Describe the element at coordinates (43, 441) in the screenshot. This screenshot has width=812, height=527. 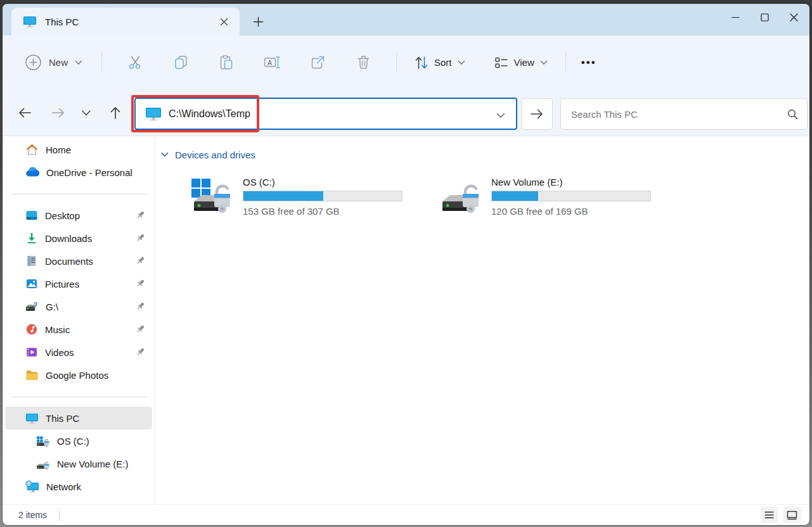
I see `os-drive-icon` at that location.